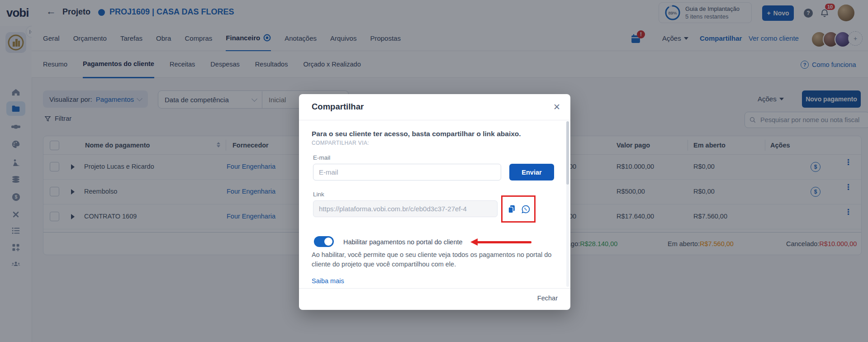  What do you see at coordinates (526, 209) in the screenshot?
I see `whatsapp-icon` at bounding box center [526, 209].